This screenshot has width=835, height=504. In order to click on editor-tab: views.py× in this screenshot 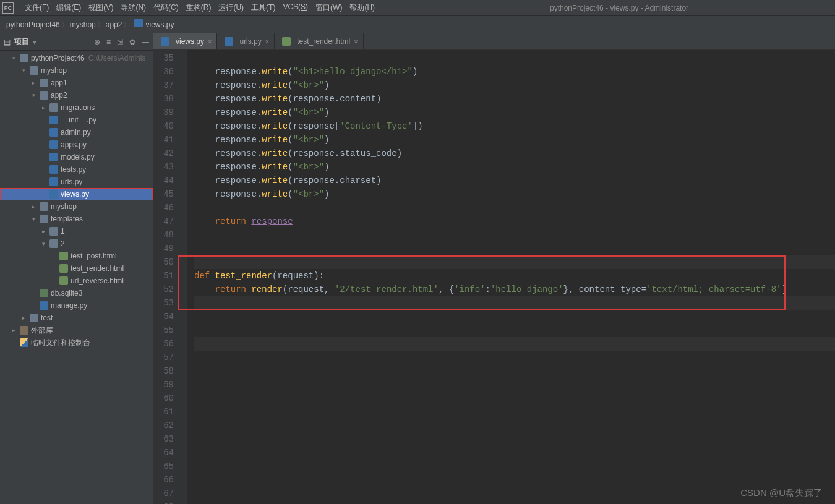, I will do `click(186, 41)`.